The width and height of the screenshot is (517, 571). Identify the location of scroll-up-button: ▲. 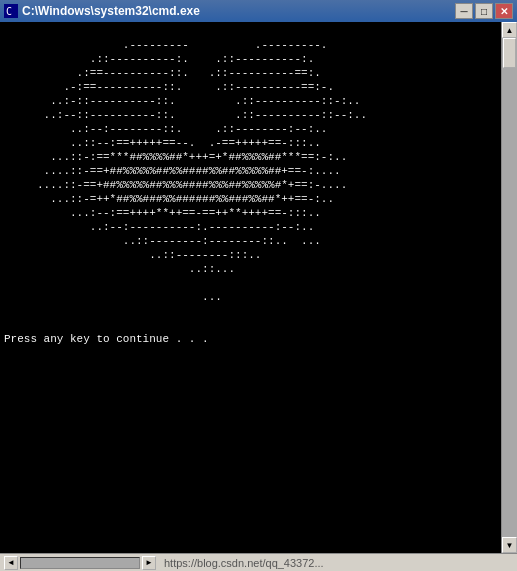
(510, 30).